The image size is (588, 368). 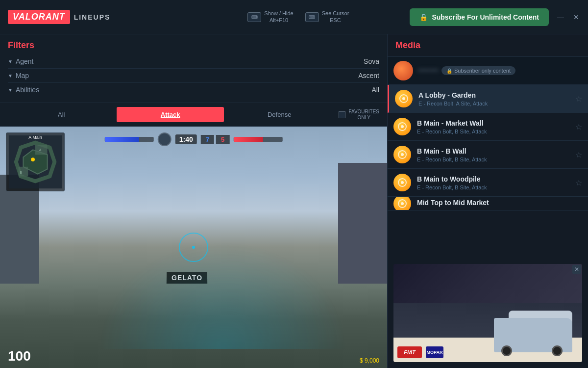 What do you see at coordinates (368, 76) in the screenshot?
I see `map-value: Ascent` at bounding box center [368, 76].